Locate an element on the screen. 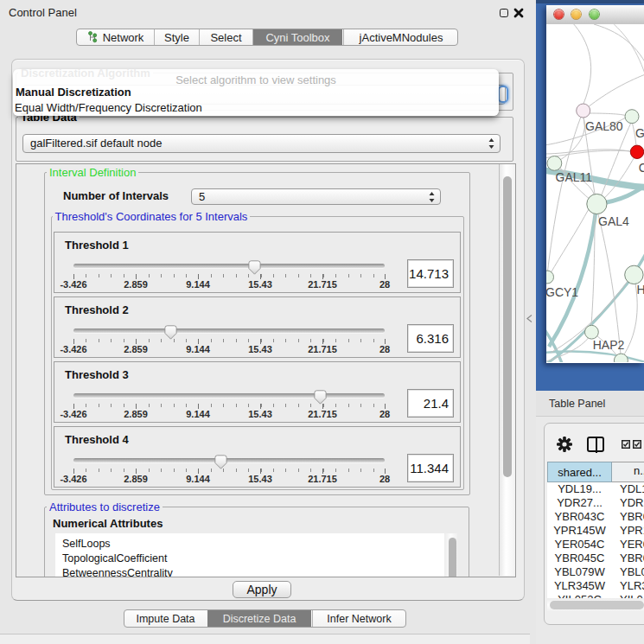 This screenshot has width=644, height=644. svg-text: GAL4 is located at coordinates (614, 221).